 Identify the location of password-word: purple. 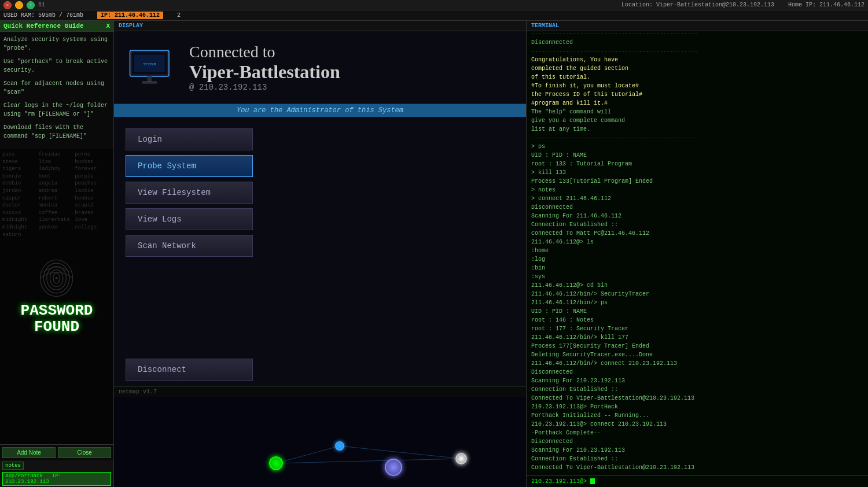
(93, 177).